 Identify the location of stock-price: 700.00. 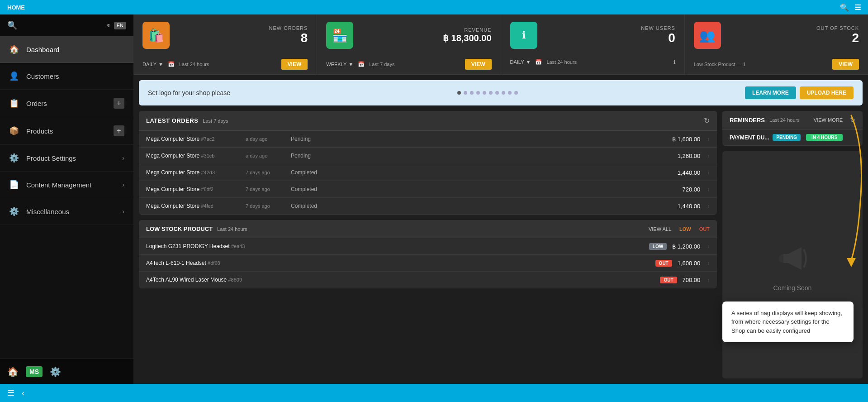
(692, 280).